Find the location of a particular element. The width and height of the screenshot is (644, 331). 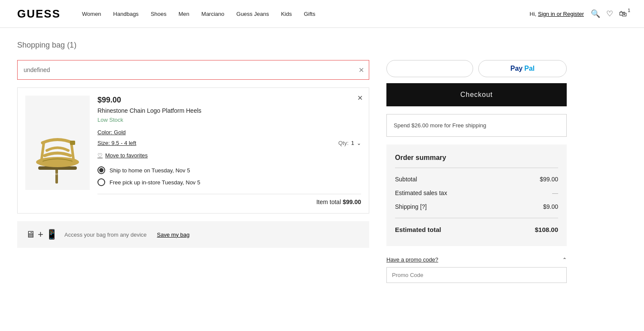

paypal-logo: Pay is located at coordinates (516, 69).